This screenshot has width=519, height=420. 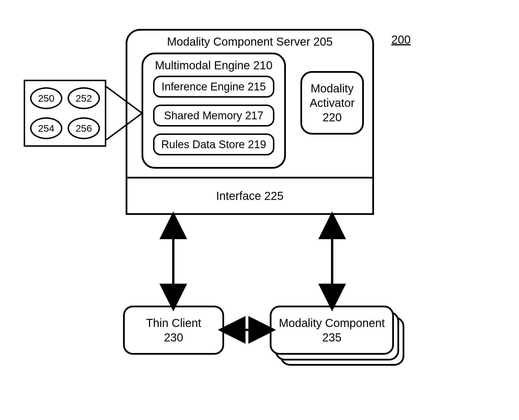 What do you see at coordinates (401, 40) in the screenshot?
I see `figure-number: 200` at bounding box center [401, 40].